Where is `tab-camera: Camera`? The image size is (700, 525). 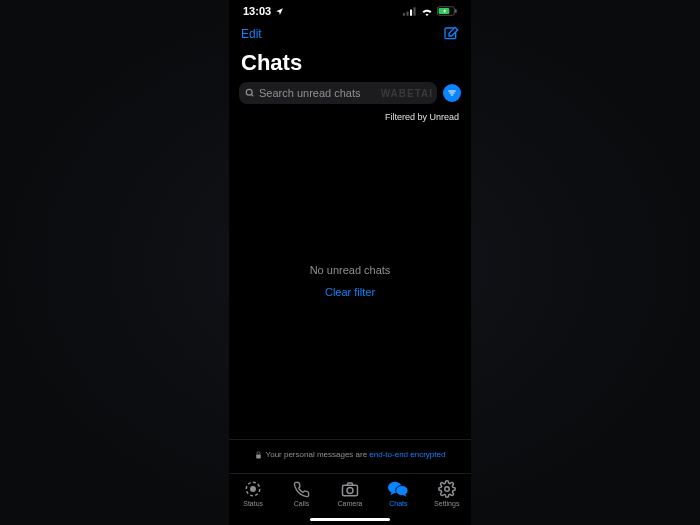
tab-camera: Camera is located at coordinates (350, 494).